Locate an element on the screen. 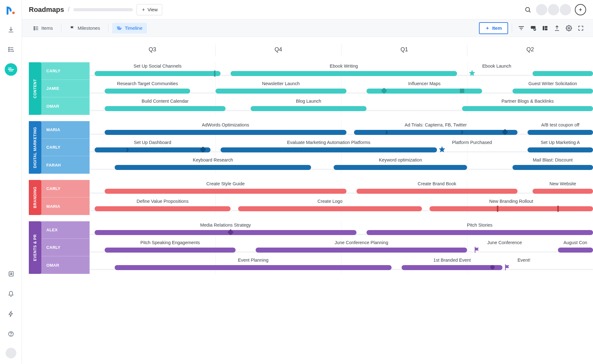  square-marker-icon is located at coordinates (462, 91).